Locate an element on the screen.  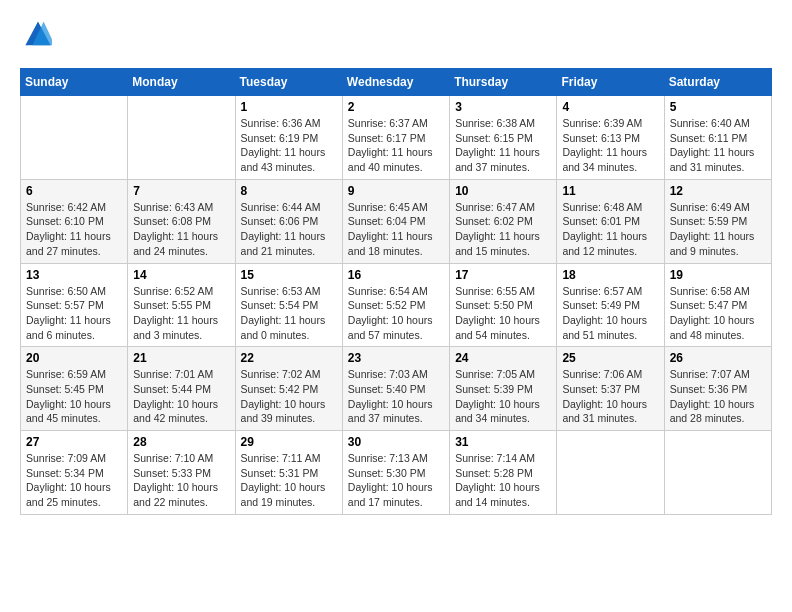
weekday-header-tuesday: Tuesday is located at coordinates (288, 82).